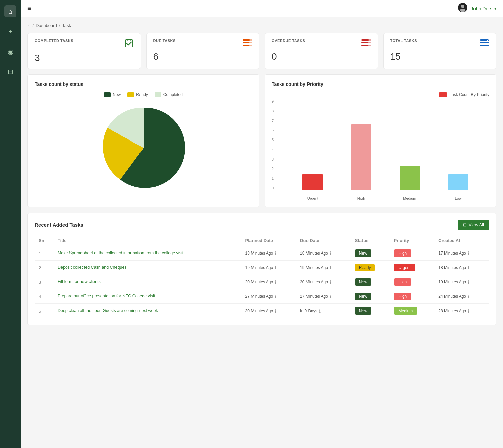 The height and width of the screenshot is (448, 503). What do you see at coordinates (410, 178) in the screenshot?
I see `bar-medium` at bounding box center [410, 178].